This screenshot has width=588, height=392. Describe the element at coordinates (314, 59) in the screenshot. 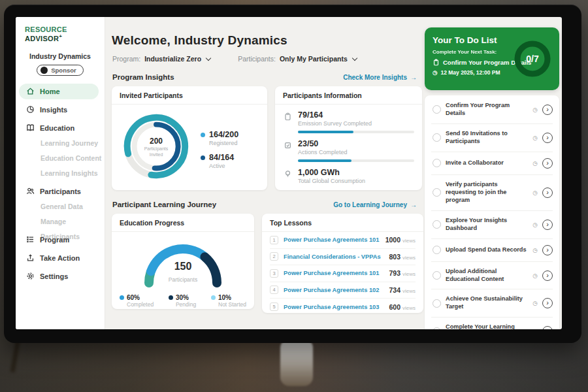

I see `participants-value: Only My Participants` at that location.